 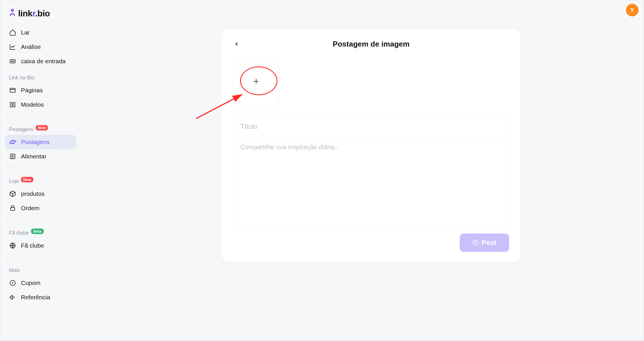 What do you see at coordinates (371, 180) in the screenshot?
I see `body-input` at bounding box center [371, 180].